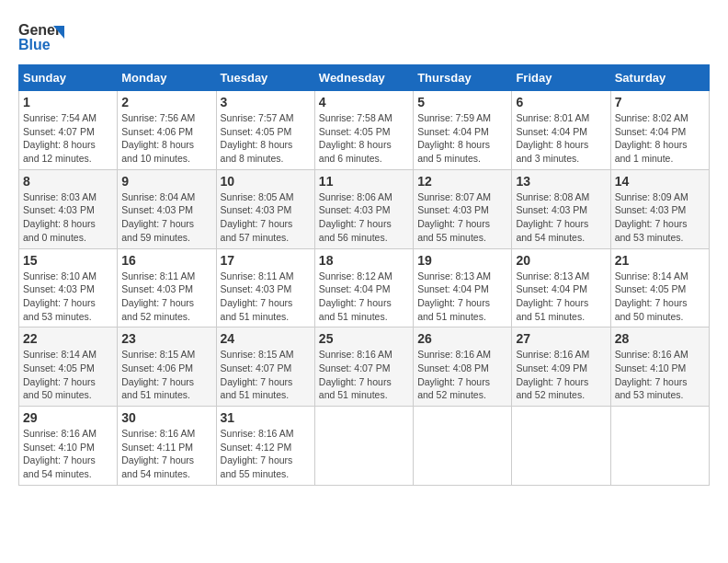 Image resolution: width=728 pixels, height=563 pixels. Describe the element at coordinates (454, 138) in the screenshot. I see `day-detail: Sunrise: 7:59 AMSunset: 4:04 PMDaylight:…` at that location.